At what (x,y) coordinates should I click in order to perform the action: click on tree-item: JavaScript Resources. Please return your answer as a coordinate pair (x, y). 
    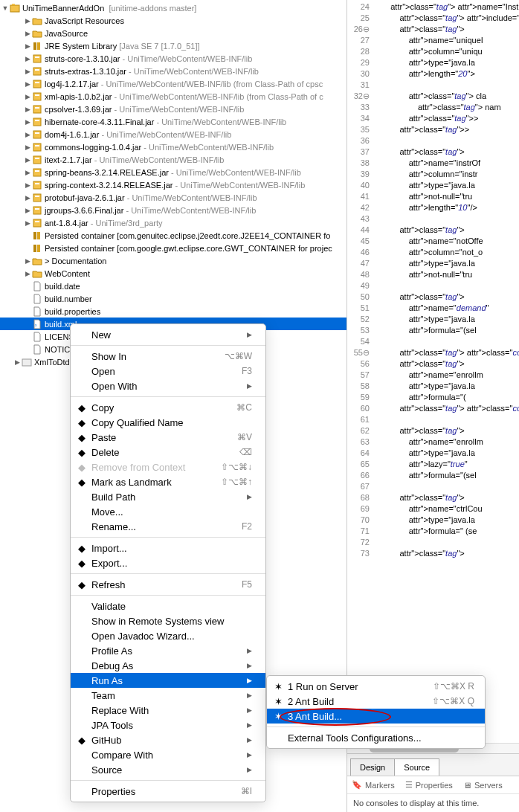
    Looking at the image, I should click on (173, 21).